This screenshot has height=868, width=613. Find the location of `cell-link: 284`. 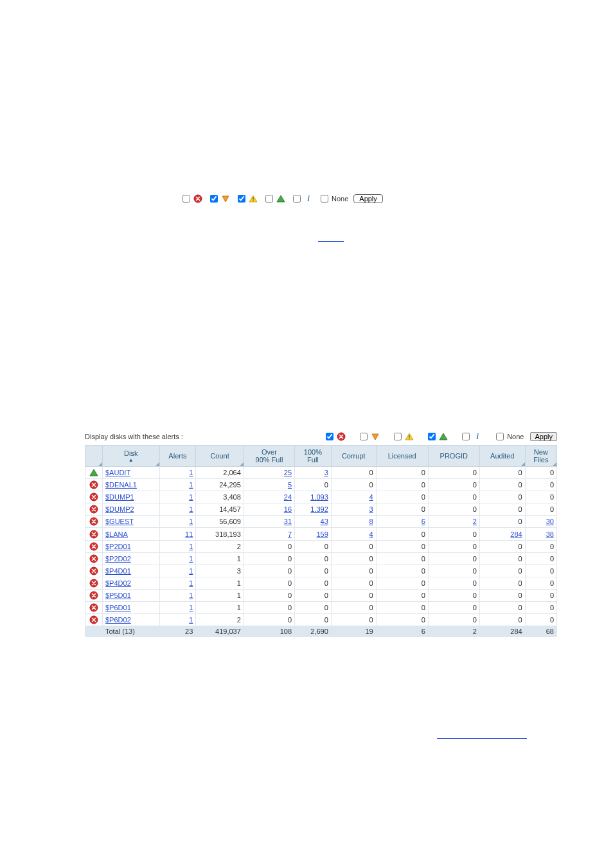

cell-link: 284 is located at coordinates (516, 534).